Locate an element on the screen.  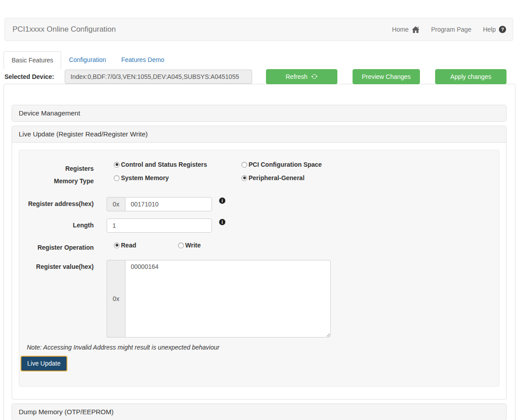
radio-system-memory: System Memory is located at coordinates (178, 178).